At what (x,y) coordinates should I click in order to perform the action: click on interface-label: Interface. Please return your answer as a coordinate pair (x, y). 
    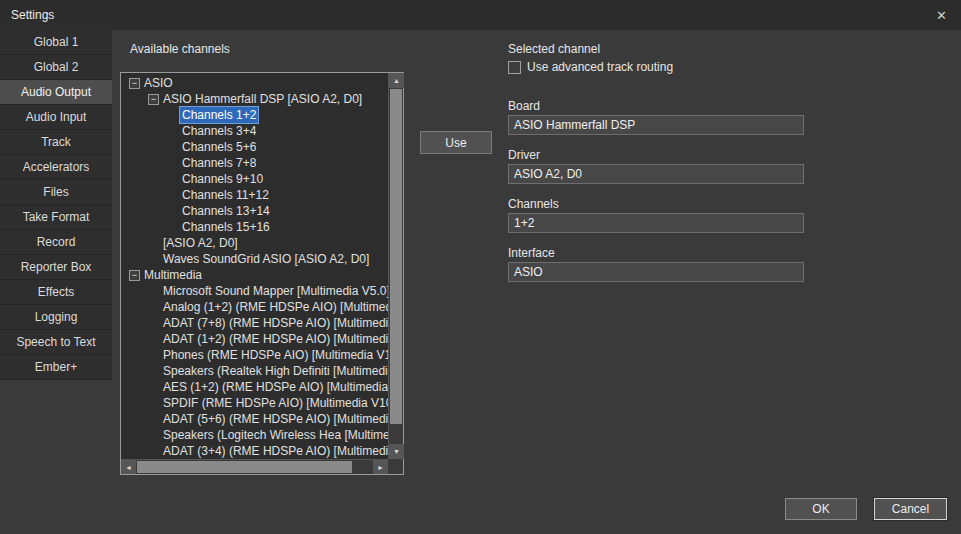
    Looking at the image, I should click on (532, 253).